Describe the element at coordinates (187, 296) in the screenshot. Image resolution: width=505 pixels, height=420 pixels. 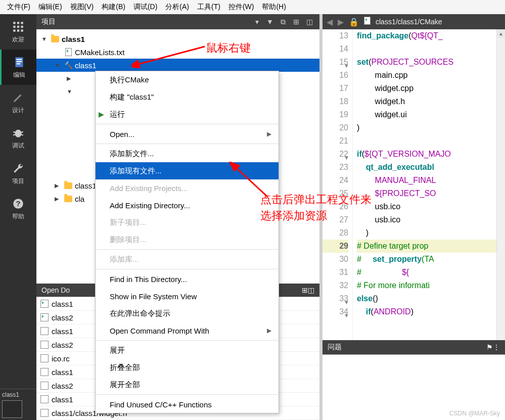
I see `cm-show-filesystem: Show in File System View` at that location.